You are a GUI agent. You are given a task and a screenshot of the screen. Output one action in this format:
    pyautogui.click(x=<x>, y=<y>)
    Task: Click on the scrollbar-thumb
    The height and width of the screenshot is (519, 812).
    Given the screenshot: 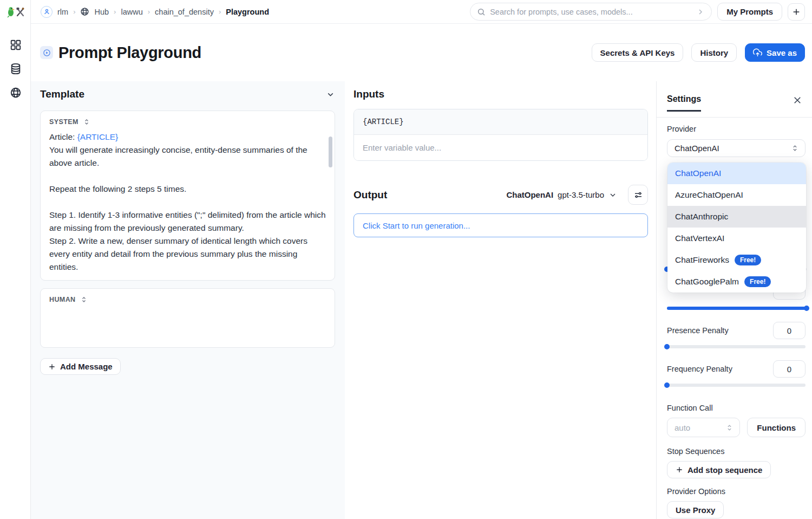 What is the action you would take?
    pyautogui.click(x=330, y=152)
    